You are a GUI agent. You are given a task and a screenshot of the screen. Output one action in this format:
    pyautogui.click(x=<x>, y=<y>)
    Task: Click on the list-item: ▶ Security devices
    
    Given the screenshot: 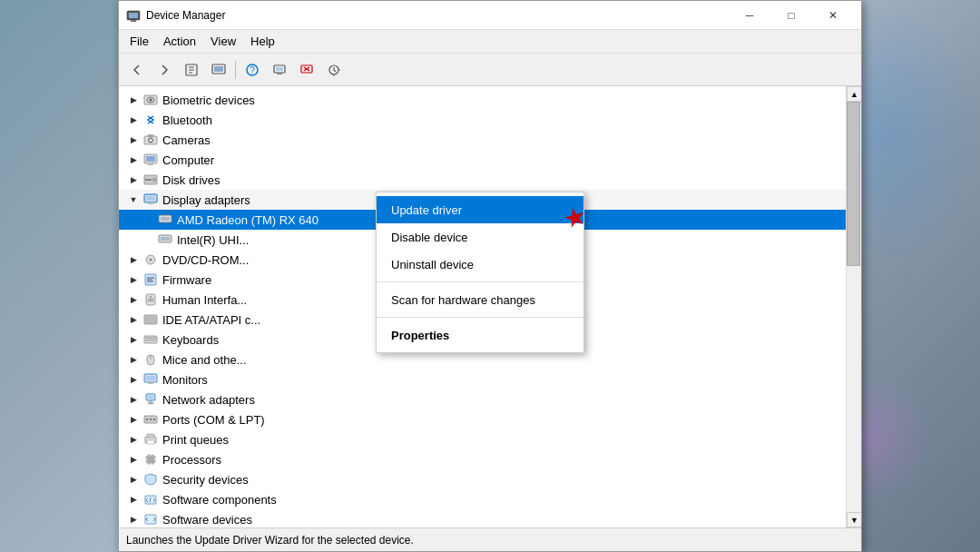 What is the action you would take?
    pyautogui.click(x=483, y=479)
    